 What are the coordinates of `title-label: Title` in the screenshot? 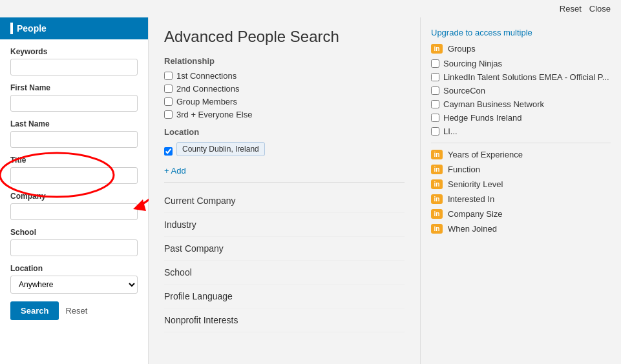 It's located at (74, 160).